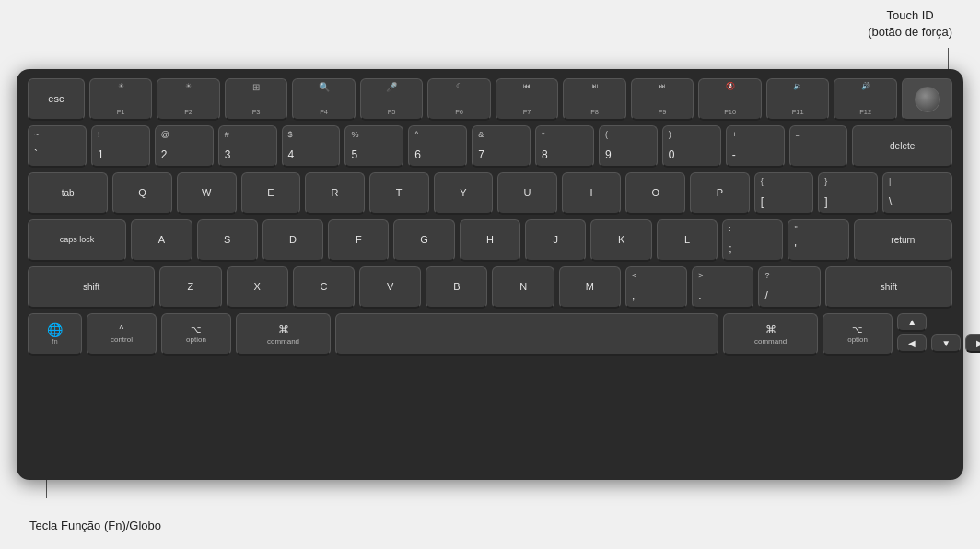 The width and height of the screenshot is (980, 549). What do you see at coordinates (464, 193) in the screenshot?
I see `key-y: Y` at bounding box center [464, 193].